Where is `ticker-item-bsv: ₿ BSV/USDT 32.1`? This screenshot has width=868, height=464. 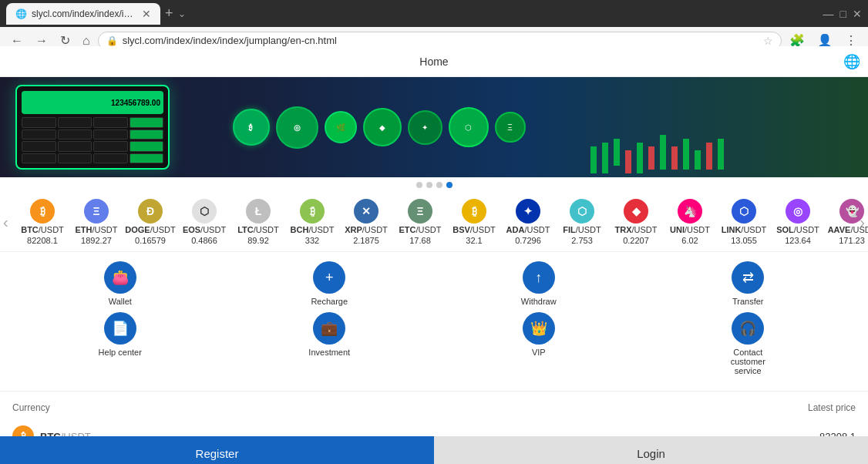
ticker-item-bsv: ₿ BSV/USDT 32.1 is located at coordinates (474, 222).